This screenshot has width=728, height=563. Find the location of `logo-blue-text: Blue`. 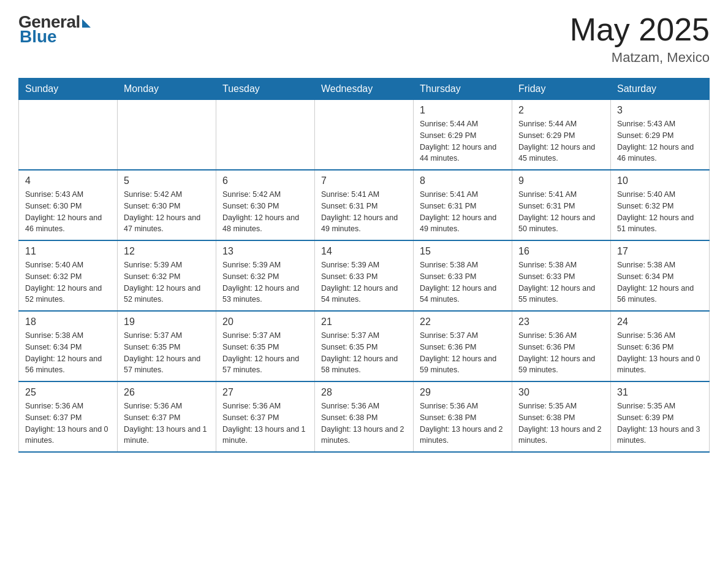

logo-blue-text: Blue is located at coordinates (38, 37).